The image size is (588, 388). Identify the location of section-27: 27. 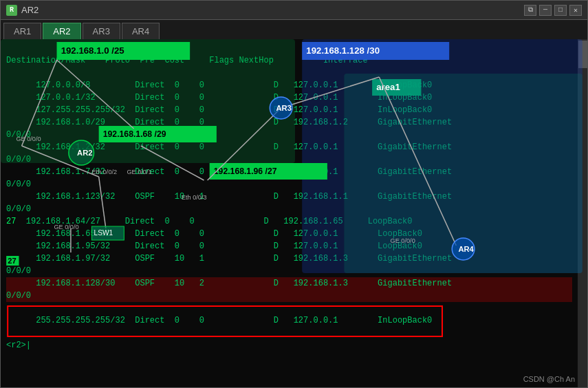
(11, 222).